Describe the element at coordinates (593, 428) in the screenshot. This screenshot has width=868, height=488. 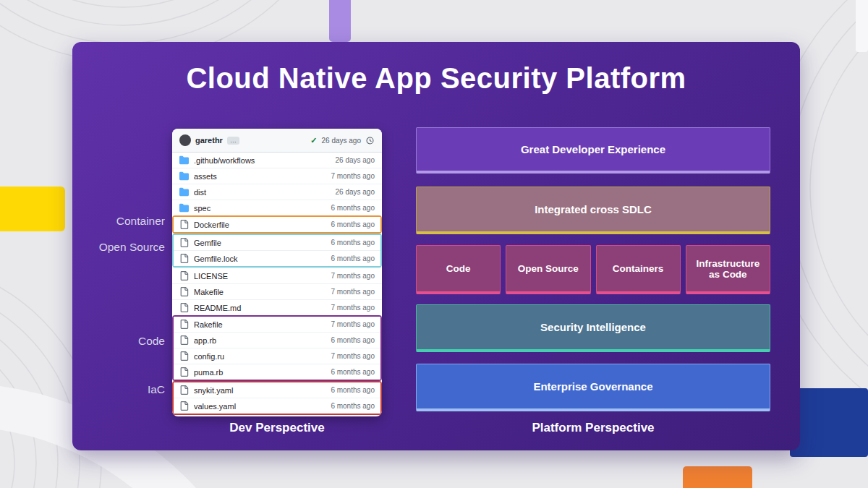
I see `platform-perspective-caption: Platform Perspective` at that location.